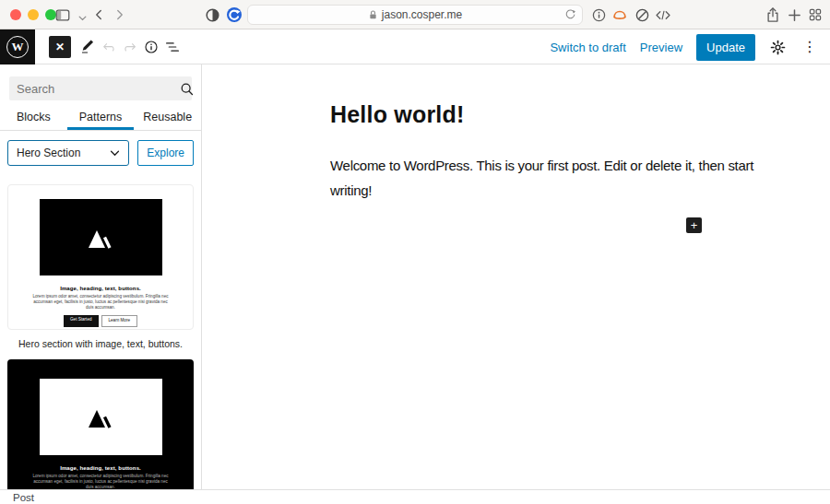 This screenshot has height=504, width=830. Describe the element at coordinates (101, 88) in the screenshot. I see `search-box` at that location.